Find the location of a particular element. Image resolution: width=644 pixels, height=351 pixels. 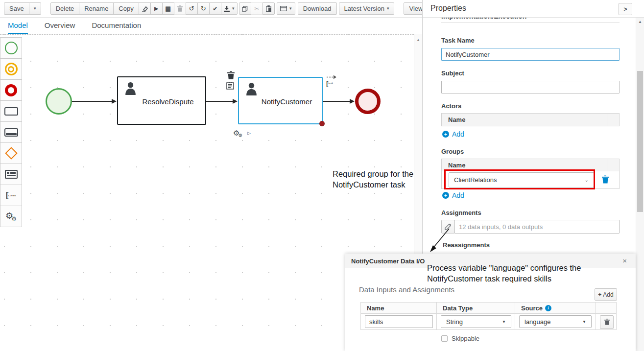

assignments-edit-button is located at coordinates (448, 227).